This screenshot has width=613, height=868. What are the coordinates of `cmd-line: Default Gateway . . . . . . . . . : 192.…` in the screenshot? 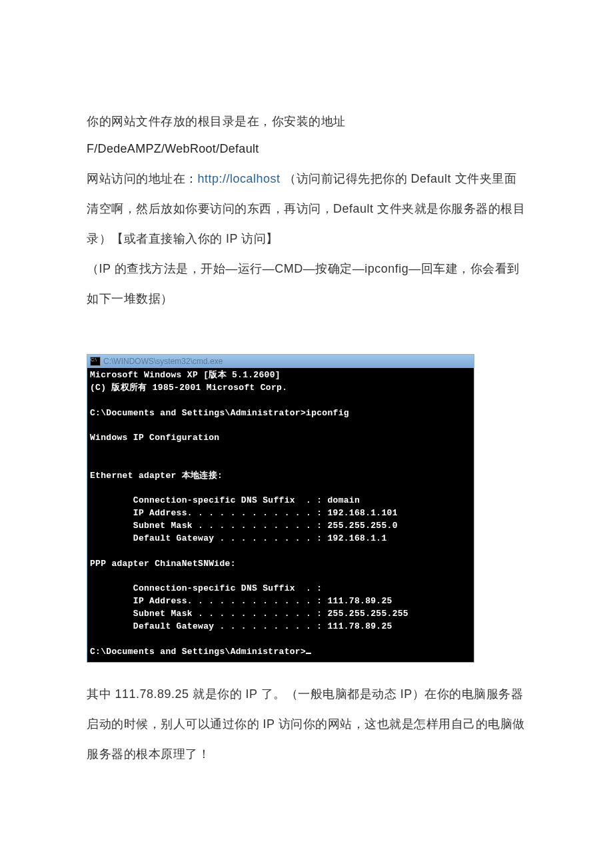 It's located at (239, 539).